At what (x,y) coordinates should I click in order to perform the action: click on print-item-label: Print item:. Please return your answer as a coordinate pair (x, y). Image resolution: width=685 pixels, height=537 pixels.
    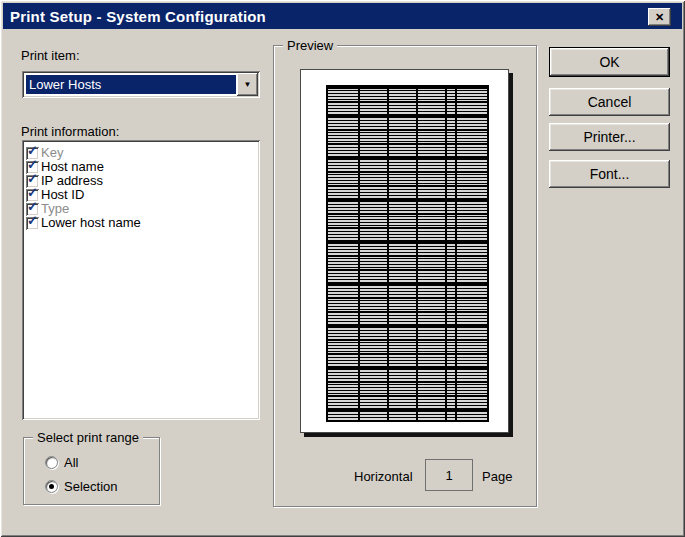
    Looking at the image, I should click on (50, 56).